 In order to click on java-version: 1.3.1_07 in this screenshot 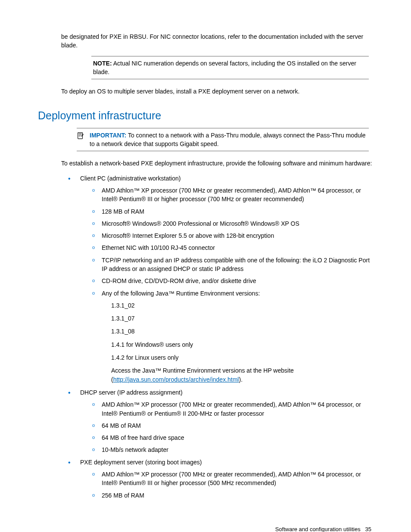, I will do `click(242, 318)`.